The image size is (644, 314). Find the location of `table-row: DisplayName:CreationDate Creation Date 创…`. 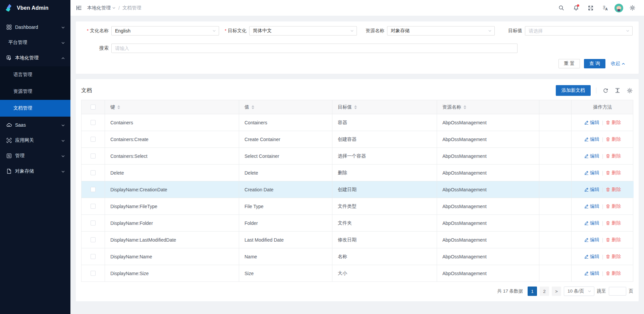

table-row: DisplayName:CreationDate Creation Date 创… is located at coordinates (357, 190).